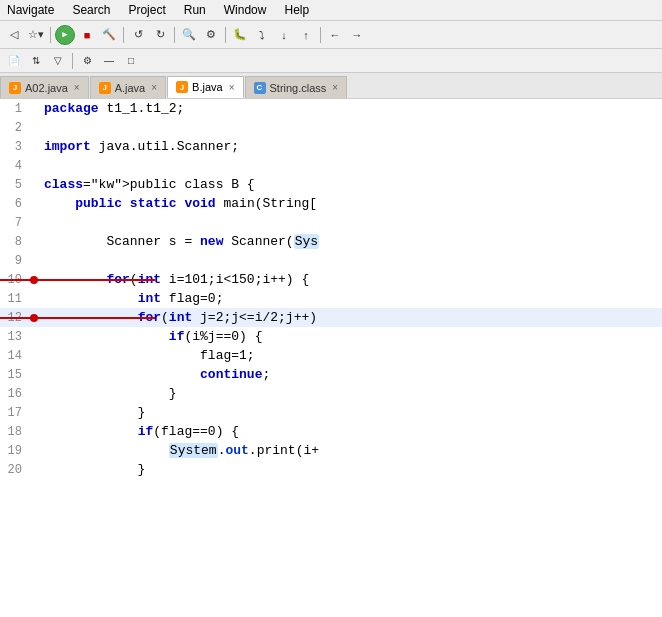  What do you see at coordinates (331, 108) in the screenshot?
I see `code-line-1: 1package t1_1.t1_2;` at bounding box center [331, 108].